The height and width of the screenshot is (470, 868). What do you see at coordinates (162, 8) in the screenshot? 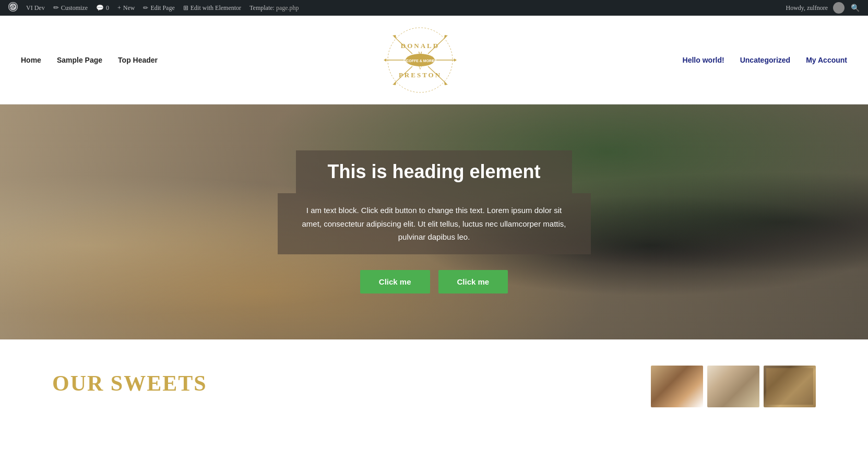
I see `edit-page-label: Edit Page` at bounding box center [162, 8].